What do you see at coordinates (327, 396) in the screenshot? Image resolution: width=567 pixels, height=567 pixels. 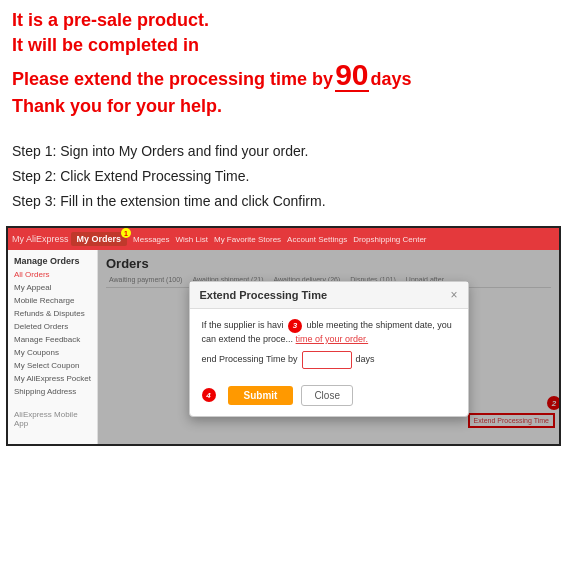 I see `modal-close-button: Close` at bounding box center [327, 396].